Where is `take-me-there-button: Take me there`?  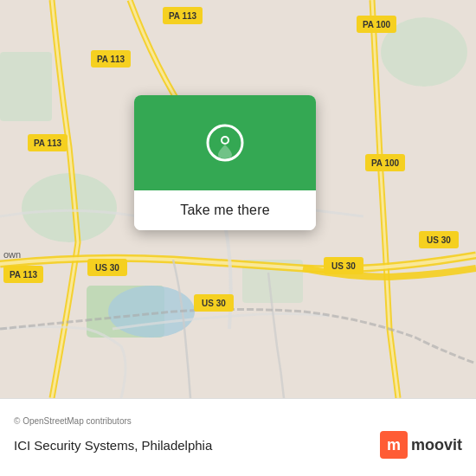 take-me-there-button: Take me there is located at coordinates (225, 210).